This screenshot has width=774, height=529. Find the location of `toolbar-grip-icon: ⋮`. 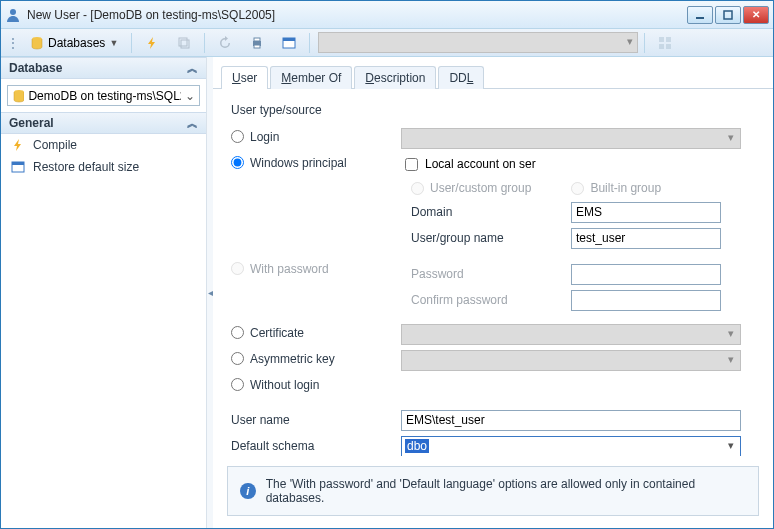

toolbar-grip-icon: ⋮ is located at coordinates (13, 43).